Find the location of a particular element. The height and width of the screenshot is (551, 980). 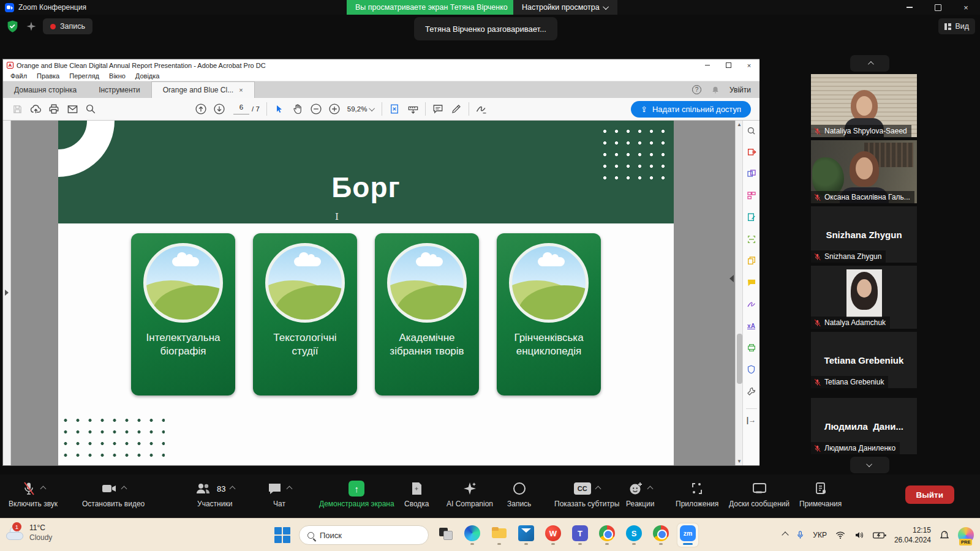

email-icon is located at coordinates (72, 109).